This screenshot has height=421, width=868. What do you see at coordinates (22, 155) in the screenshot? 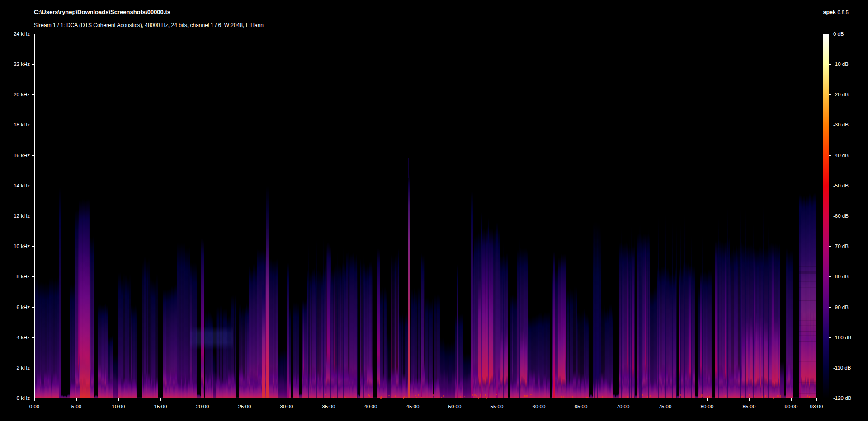
I see `svg-text: 16 kHz` at bounding box center [22, 155].